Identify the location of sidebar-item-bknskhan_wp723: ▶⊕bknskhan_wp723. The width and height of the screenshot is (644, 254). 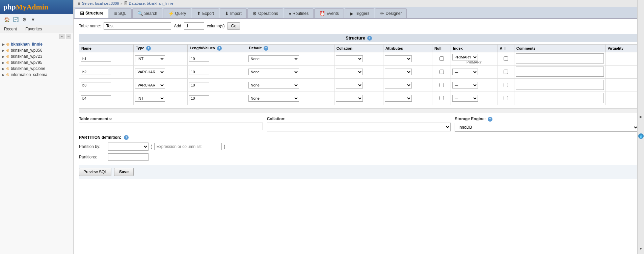
(36, 56).